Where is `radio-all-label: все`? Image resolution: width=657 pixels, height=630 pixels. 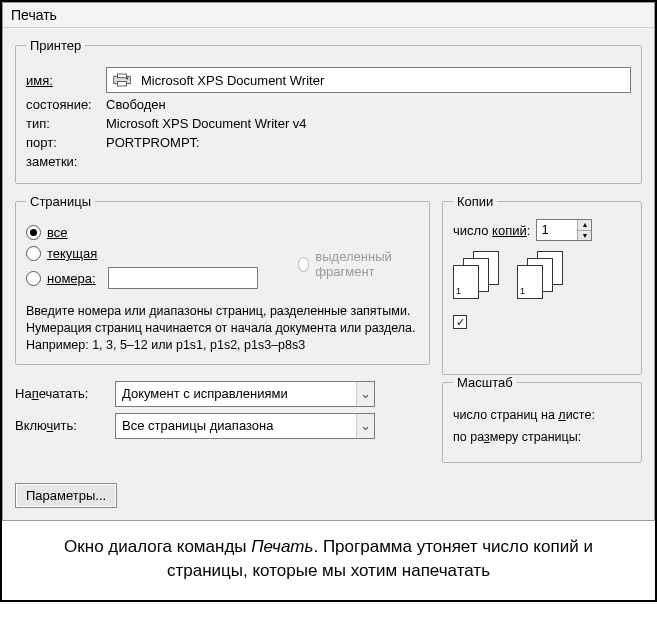
radio-all-label: все is located at coordinates (58, 232).